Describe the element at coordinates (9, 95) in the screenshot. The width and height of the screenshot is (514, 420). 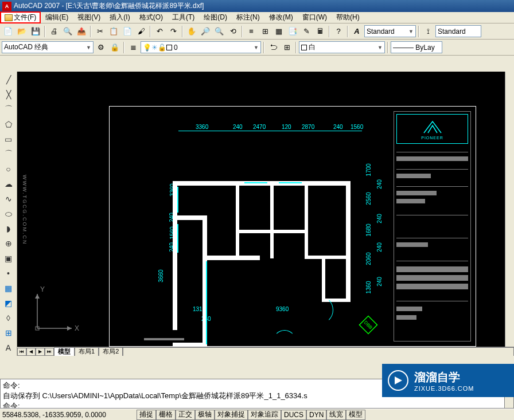
I see `xline-icon: ╳` at that location.